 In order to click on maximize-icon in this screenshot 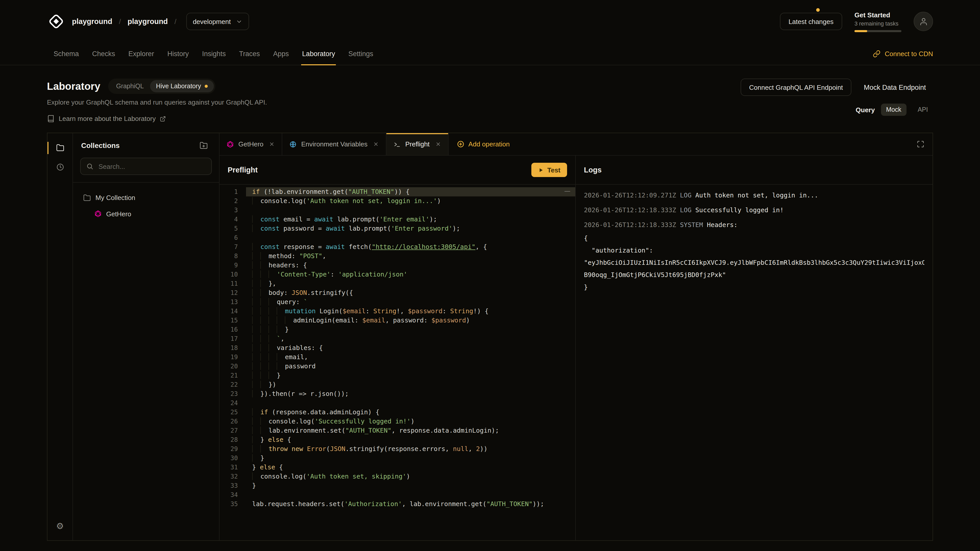, I will do `click(921, 144)`.